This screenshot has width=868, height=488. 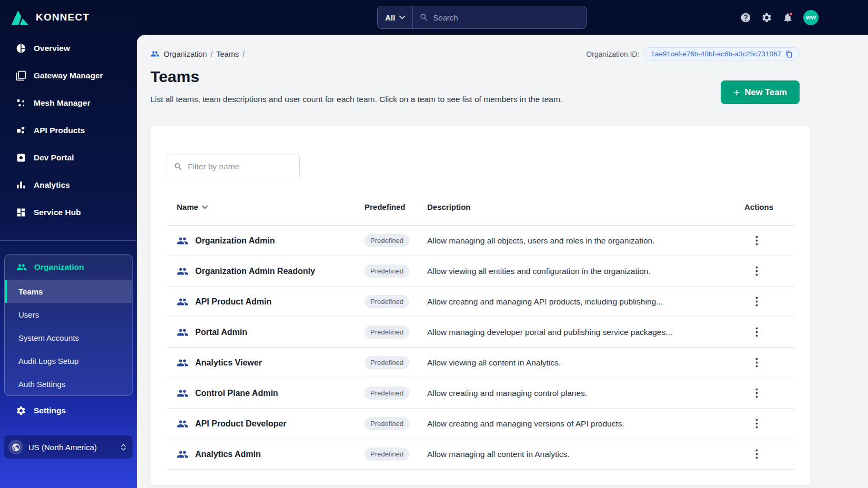 I want to click on overview-icon, so click(x=21, y=48).